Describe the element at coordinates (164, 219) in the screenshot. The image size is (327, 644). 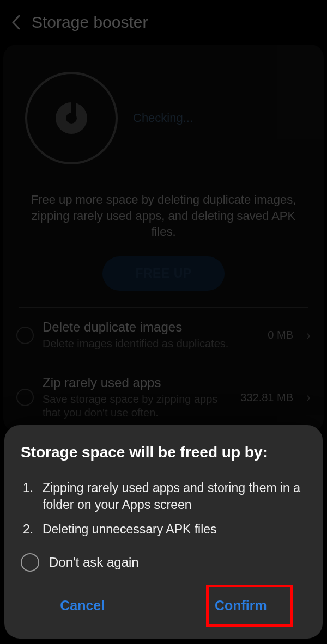
I see `description-text: Free up more space by deleting duplicate…` at that location.